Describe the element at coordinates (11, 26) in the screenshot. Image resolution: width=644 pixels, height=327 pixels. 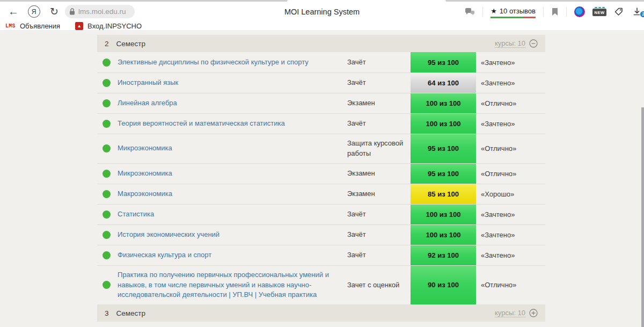
I see `lms-favicon: LMS` at that location.